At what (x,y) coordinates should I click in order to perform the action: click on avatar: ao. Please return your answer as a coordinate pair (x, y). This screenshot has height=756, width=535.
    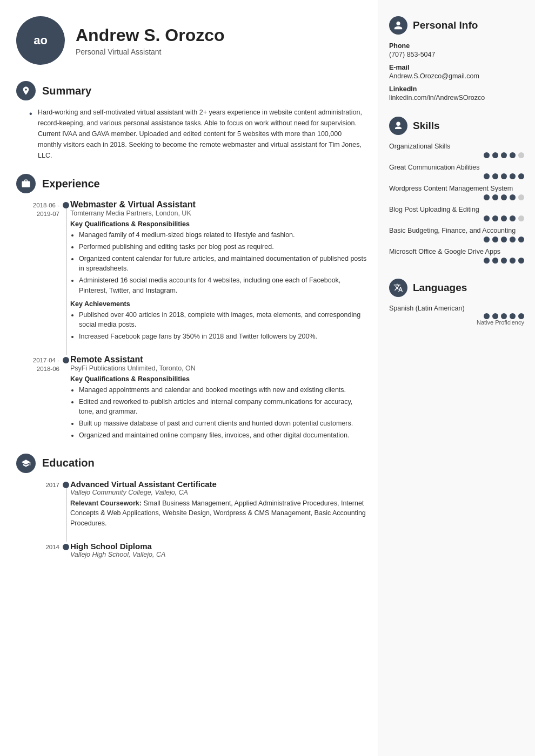
    Looking at the image, I should click on (41, 40).